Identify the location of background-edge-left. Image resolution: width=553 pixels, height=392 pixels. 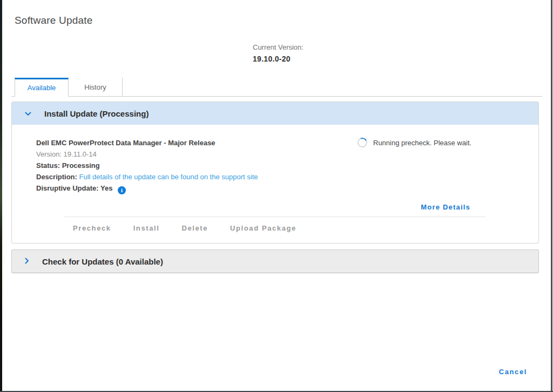
(1, 196).